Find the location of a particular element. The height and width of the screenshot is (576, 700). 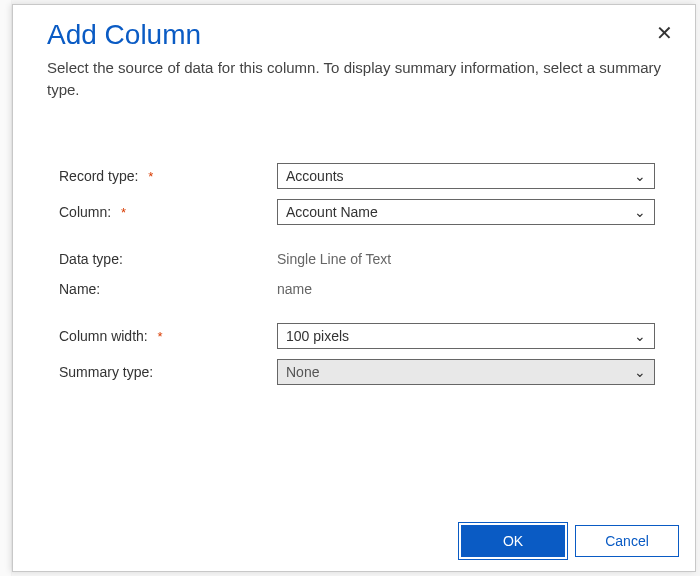

label-record-type: Record type: * is located at coordinates (168, 176).